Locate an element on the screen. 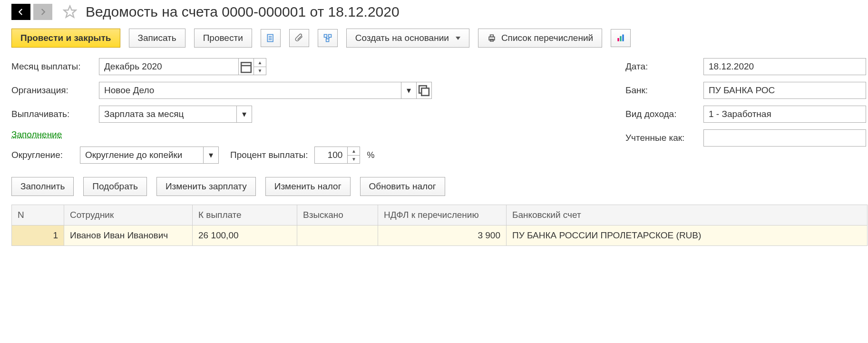  favorite-star-icon is located at coordinates (70, 12).